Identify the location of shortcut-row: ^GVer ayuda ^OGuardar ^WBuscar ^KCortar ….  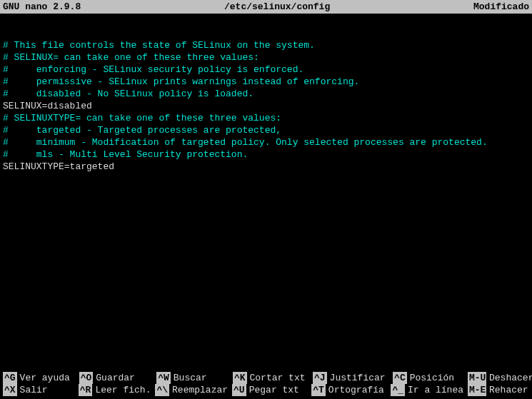
(266, 378).